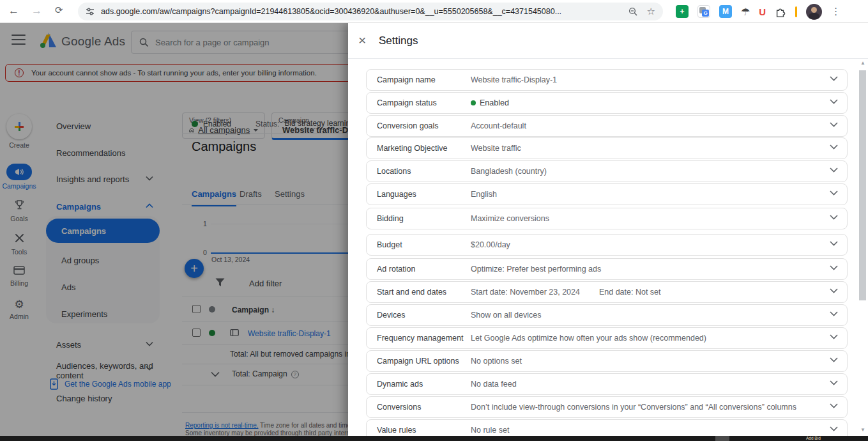 This screenshot has height=441, width=868. Describe the element at coordinates (496, 361) in the screenshot. I see `setting-value: No options set` at that location.